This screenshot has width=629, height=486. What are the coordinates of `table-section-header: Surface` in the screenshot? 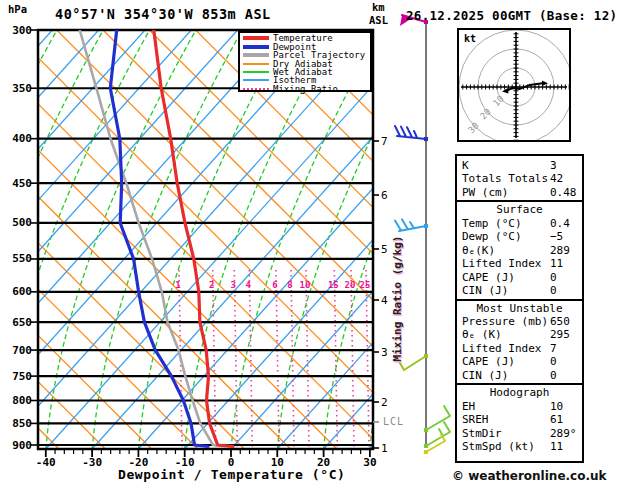 It's located at (520, 210).